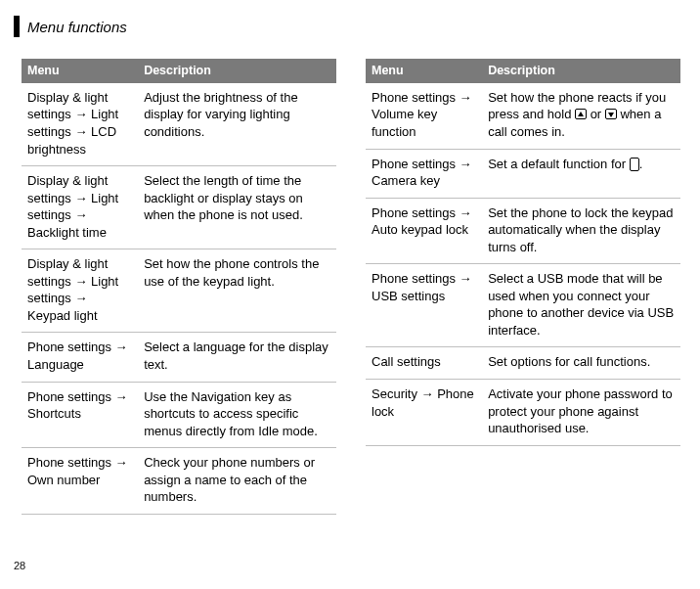 The image size is (700, 589). Describe the element at coordinates (17, 26) in the screenshot. I see `header-accent-bar` at that location.